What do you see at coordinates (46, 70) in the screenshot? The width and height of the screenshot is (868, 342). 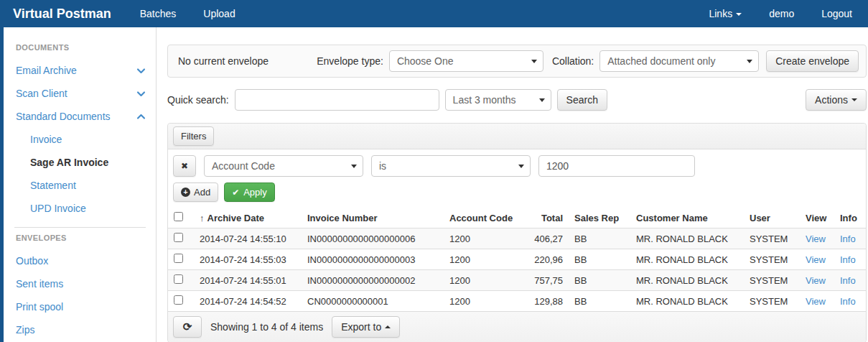 I see `sidebar-item-label: Email Archive` at bounding box center [46, 70].